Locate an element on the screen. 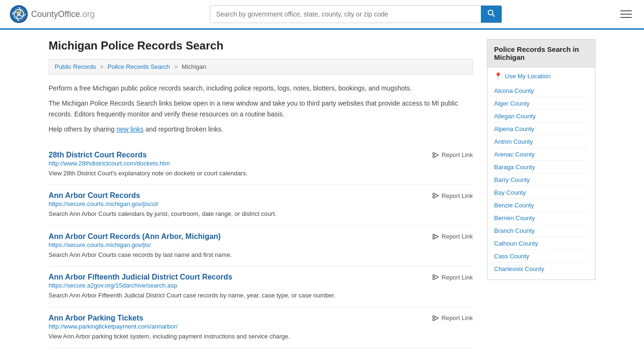 The height and width of the screenshot is (362, 644). location-icon: 📍 is located at coordinates (498, 76).